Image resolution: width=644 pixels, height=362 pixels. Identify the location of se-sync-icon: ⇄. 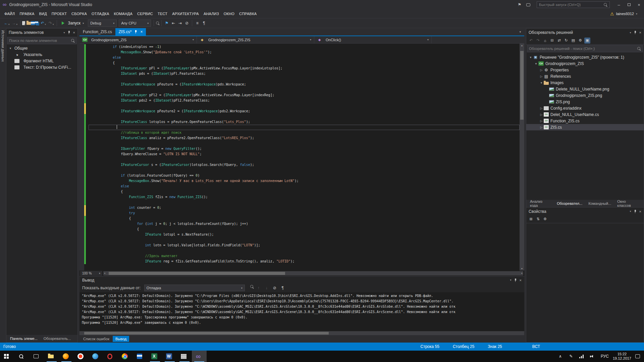
(559, 41).